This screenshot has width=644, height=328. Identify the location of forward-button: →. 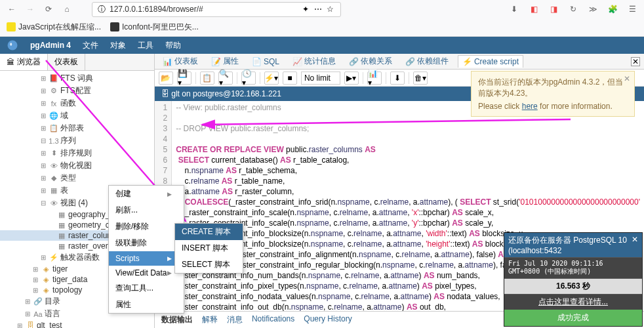
(30, 9).